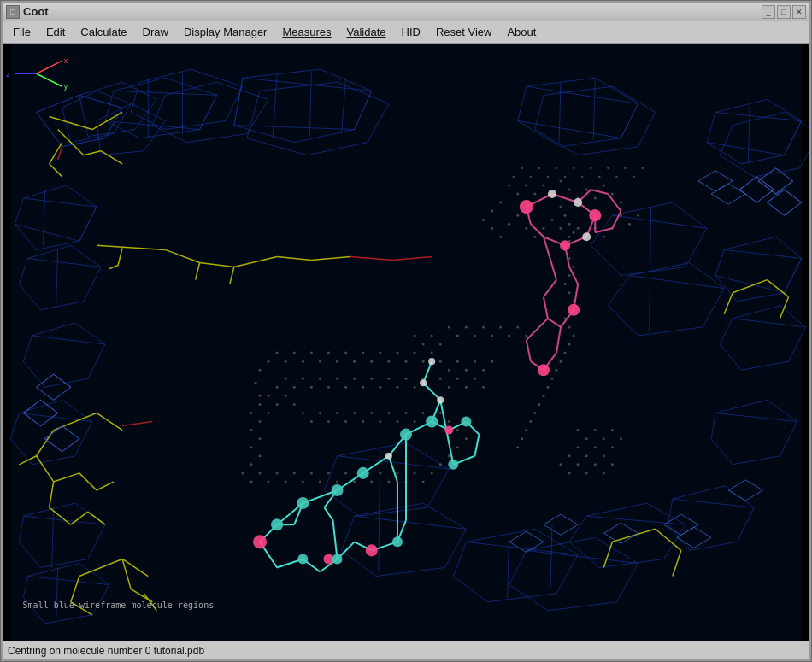 Image resolution: width=812 pixels, height=662 pixels. I want to click on menu-item-file: File, so click(22, 32).